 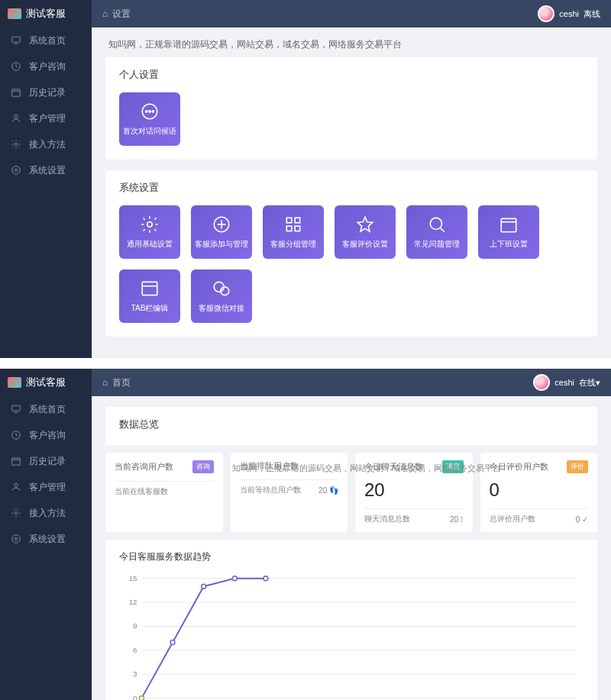 What do you see at coordinates (365, 244) in the screenshot?
I see `tile-label: 客服评价设置` at bounding box center [365, 244].